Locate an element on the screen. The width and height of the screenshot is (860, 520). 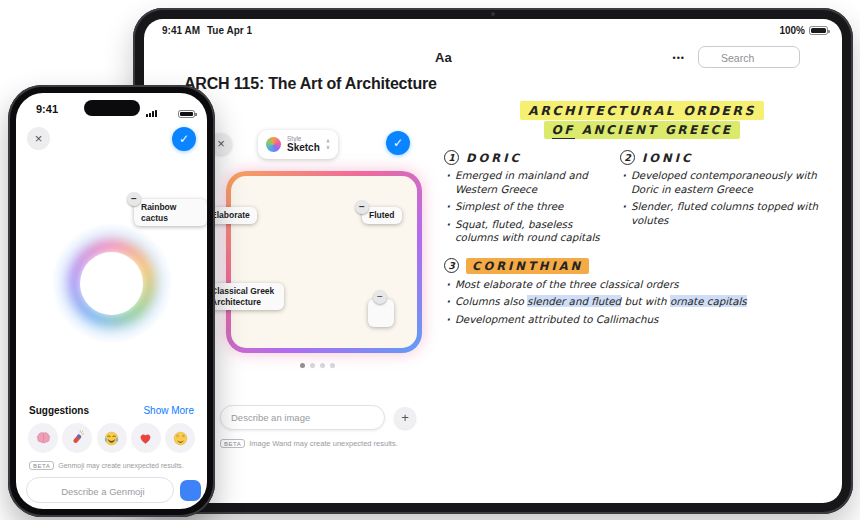
memoji-button is located at coordinates (190, 490).